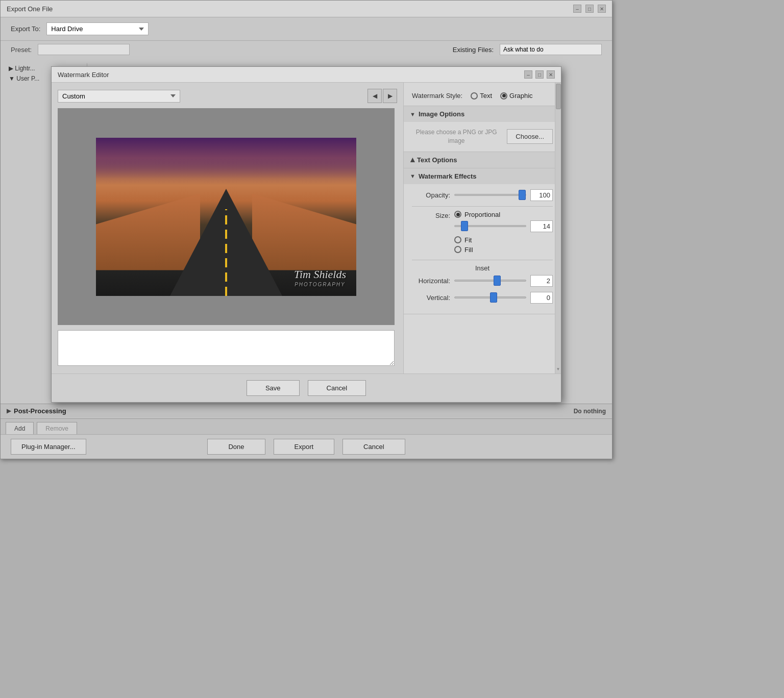 The height and width of the screenshot is (698, 784). What do you see at coordinates (542, 227) in the screenshot?
I see `size-value: 14` at bounding box center [542, 227].